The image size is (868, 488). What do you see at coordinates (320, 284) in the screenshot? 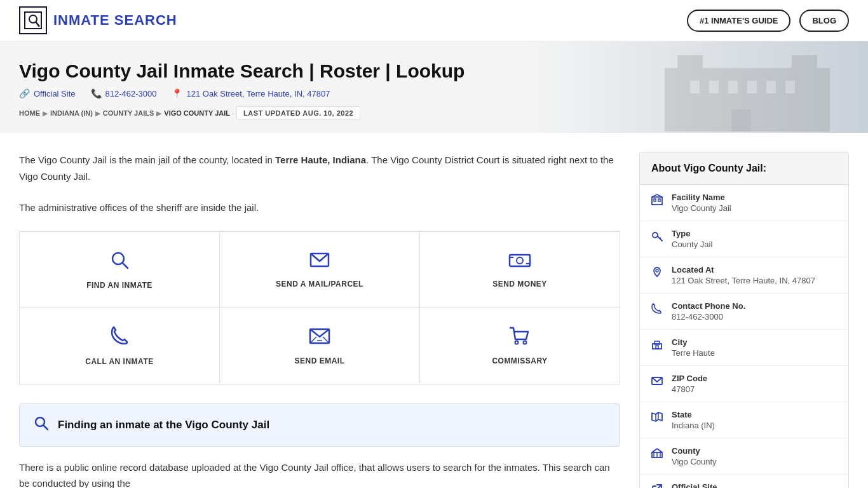
I see `send-mail-label: SEND A MAIL/PARCEL` at bounding box center [320, 284].